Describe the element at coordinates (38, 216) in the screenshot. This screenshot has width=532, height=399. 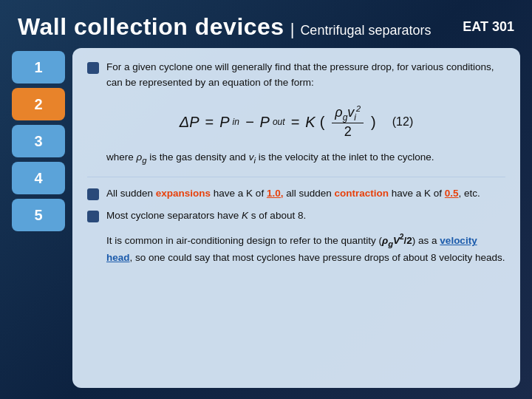
I see `sidebar-label-5: 5` at that location.